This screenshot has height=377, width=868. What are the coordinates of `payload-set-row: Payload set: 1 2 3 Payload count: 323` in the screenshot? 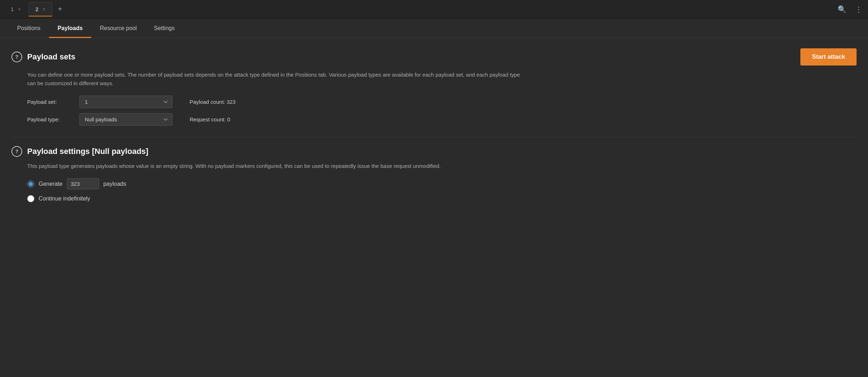 It's located at (442, 102).